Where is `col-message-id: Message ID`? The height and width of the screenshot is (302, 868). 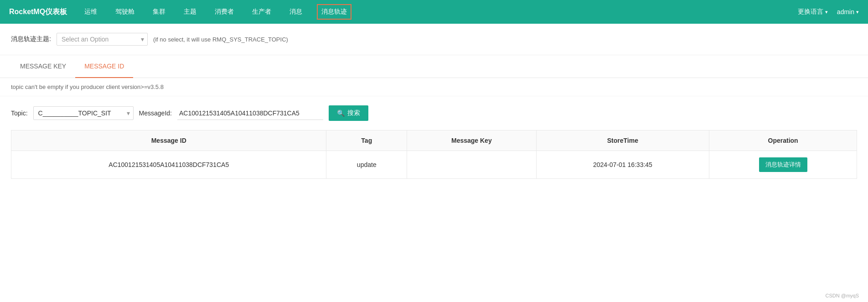 col-message-id: Message ID is located at coordinates (169, 141).